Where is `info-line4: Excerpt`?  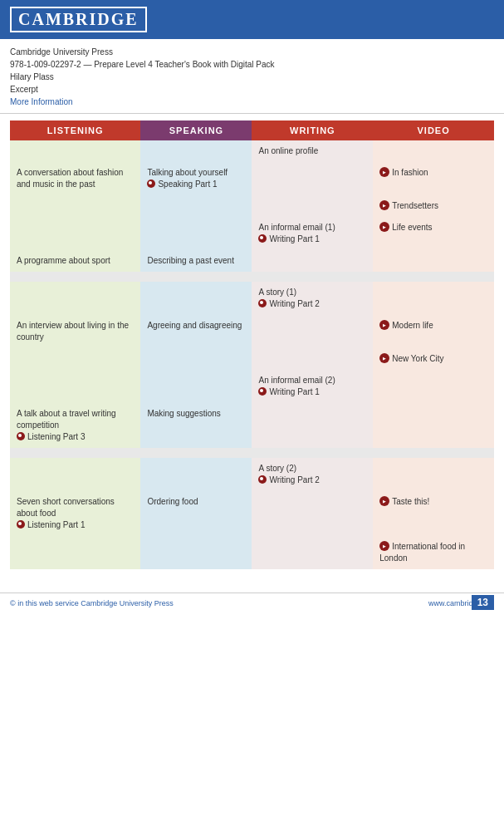
info-line4: Excerpt is located at coordinates (252, 90).